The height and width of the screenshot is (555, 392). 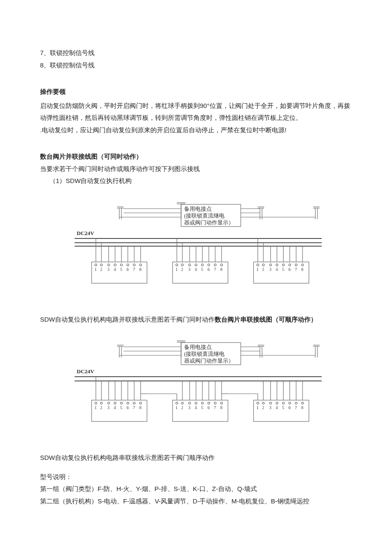 I want to click on wiring-module-2: 1 2 3 4 5 6 7 8, so click(x=200, y=261).